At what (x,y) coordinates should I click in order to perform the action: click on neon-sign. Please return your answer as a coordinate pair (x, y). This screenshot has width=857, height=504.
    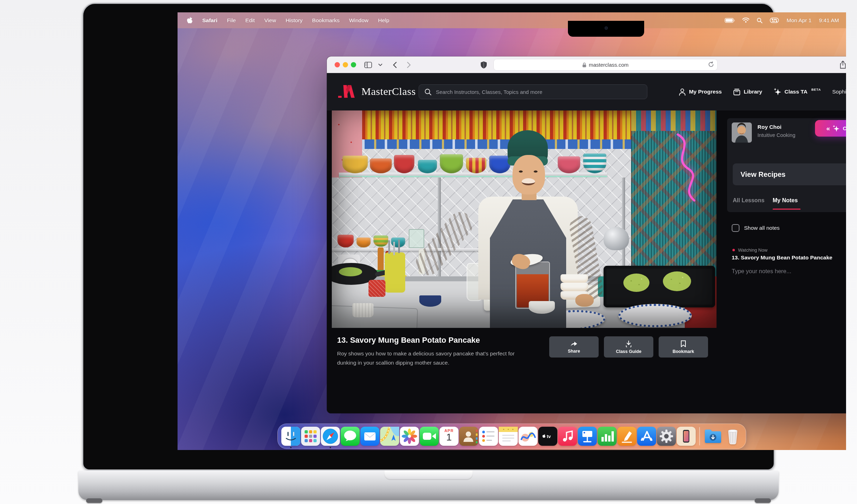
    Looking at the image, I should click on (692, 170).